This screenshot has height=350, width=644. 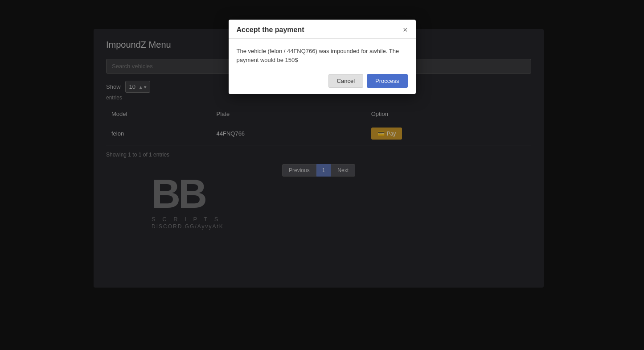 I want to click on modal-body: The vehicle (felon / 44FNQ766) was impou…, so click(x=322, y=54).